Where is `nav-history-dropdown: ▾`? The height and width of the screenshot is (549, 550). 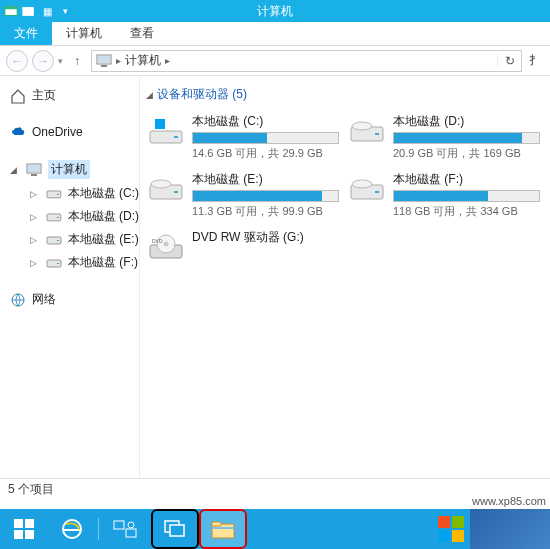
nav-history-dropdown: ▾ is located at coordinates (60, 61).